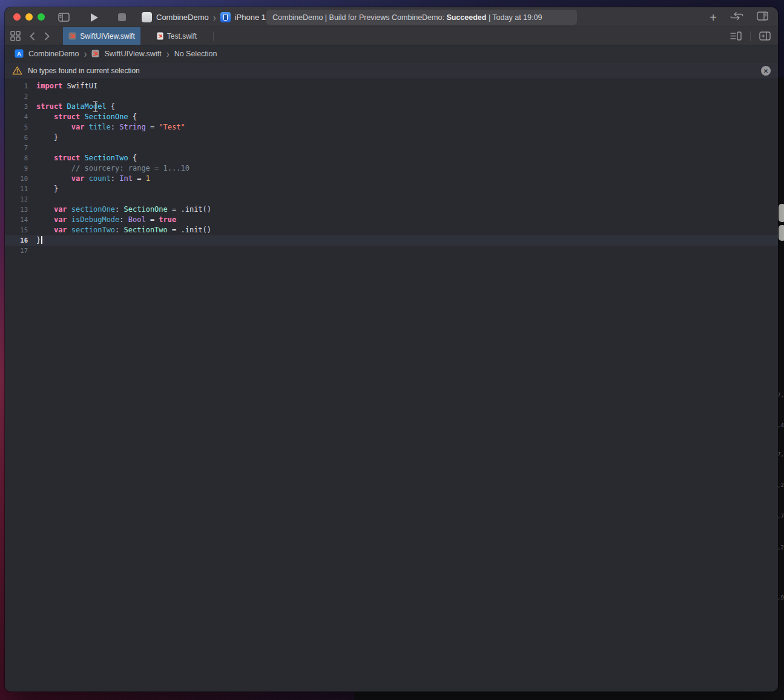 Image resolution: width=784 pixels, height=700 pixels. Describe the element at coordinates (33, 36) in the screenshot. I see `back-navigation-icon` at that location.